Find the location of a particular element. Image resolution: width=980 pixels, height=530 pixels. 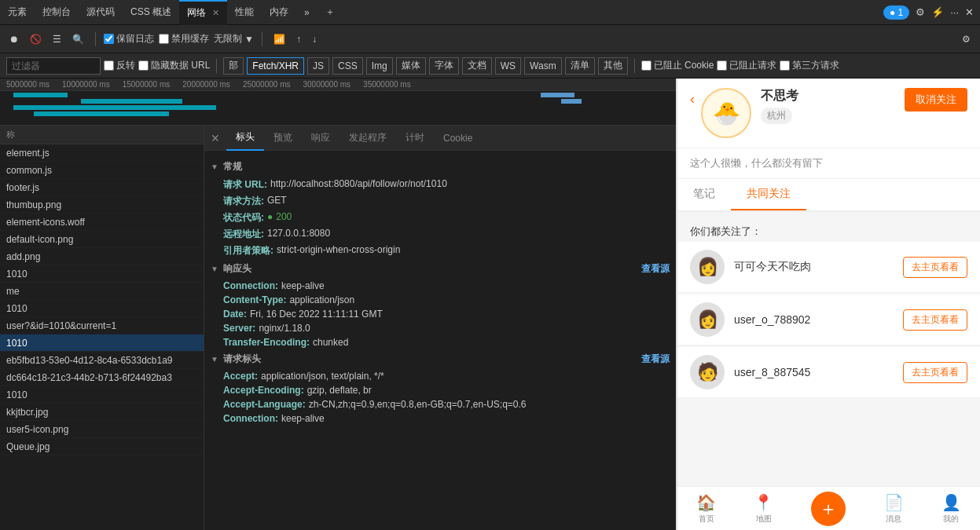

export-icon: ↓ is located at coordinates (314, 39).